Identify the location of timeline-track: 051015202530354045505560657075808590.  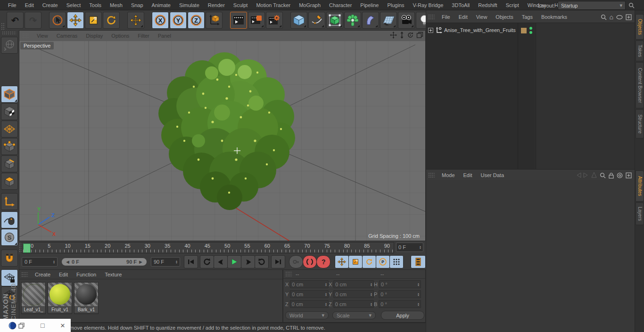
(208, 248).